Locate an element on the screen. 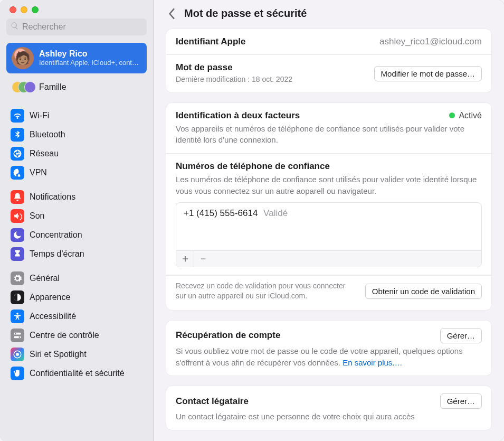 The image size is (504, 441). sidebar-item-label: Temps d'écran is located at coordinates (57, 254).